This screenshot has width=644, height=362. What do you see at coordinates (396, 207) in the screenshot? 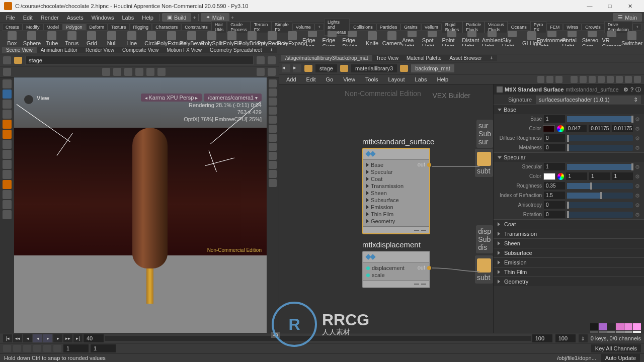
I see `node-input: Emission` at bounding box center [396, 207].